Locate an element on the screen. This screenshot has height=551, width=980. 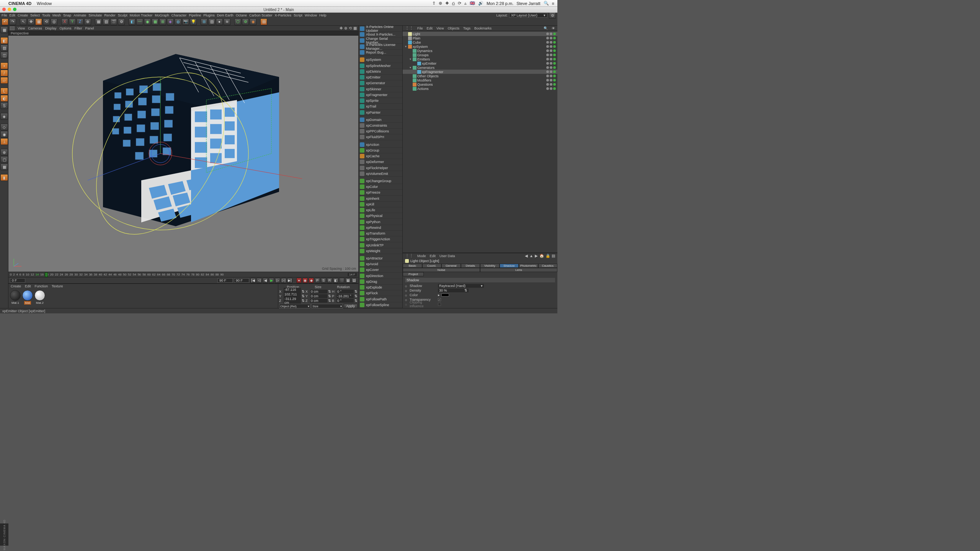
object-tree-row: Actions is located at coordinates (480, 89).